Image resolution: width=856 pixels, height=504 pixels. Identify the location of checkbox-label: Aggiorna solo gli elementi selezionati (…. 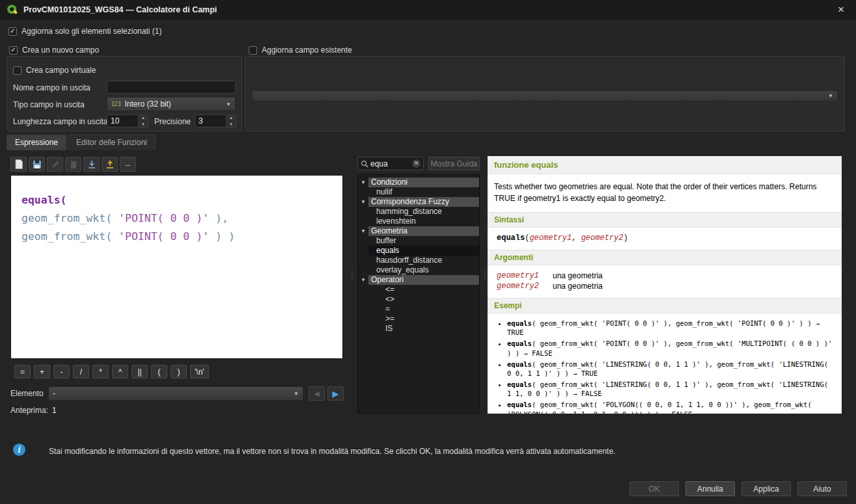
(91, 31).